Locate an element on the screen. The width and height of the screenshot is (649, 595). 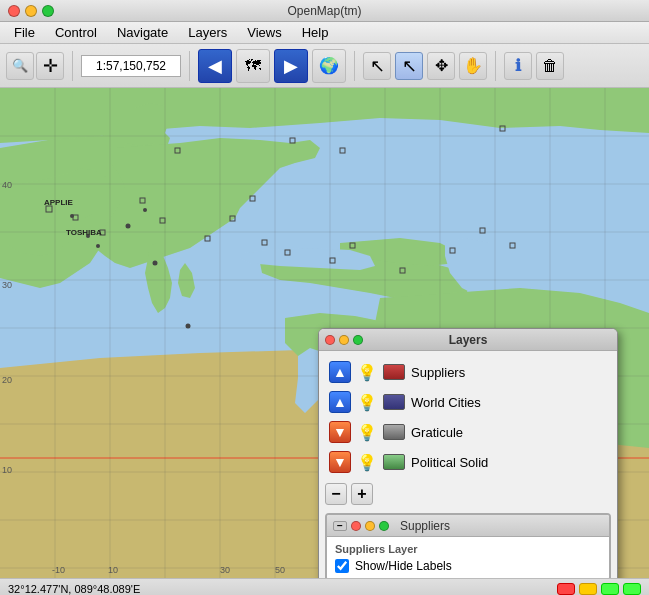
remove-layer-button: − is located at coordinates (336, 494).